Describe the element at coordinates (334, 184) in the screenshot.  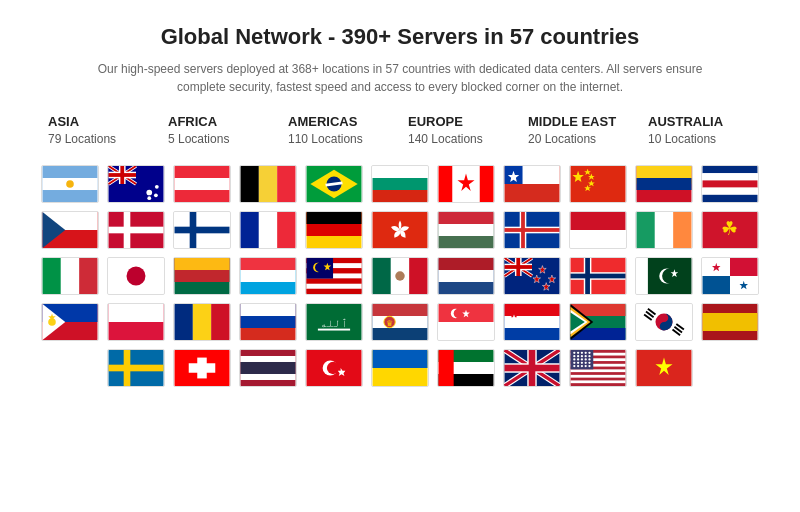
I see `flag-brazil` at that location.